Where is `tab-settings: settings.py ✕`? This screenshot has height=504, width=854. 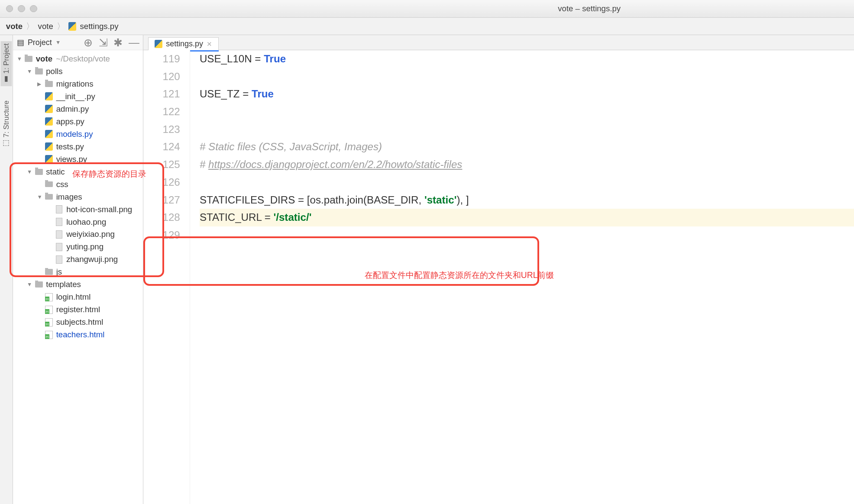
tab-settings: settings.py ✕ is located at coordinates (184, 44).